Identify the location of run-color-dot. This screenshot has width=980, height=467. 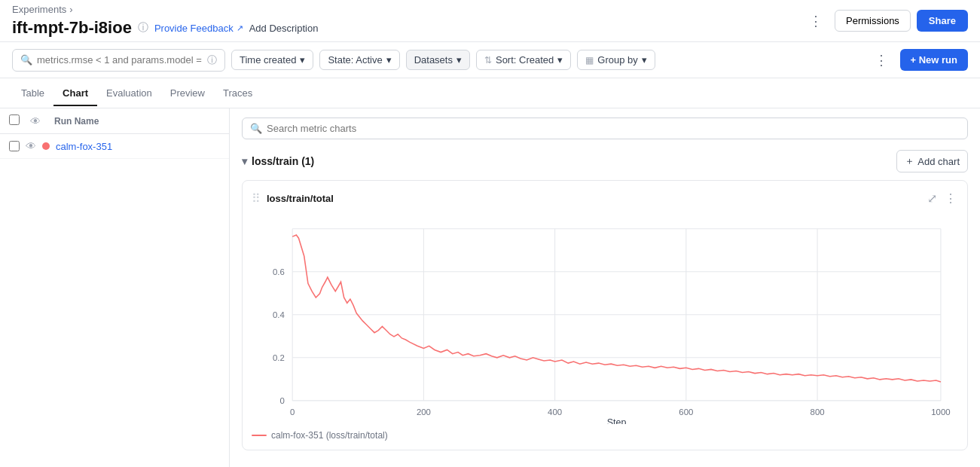
(46, 146).